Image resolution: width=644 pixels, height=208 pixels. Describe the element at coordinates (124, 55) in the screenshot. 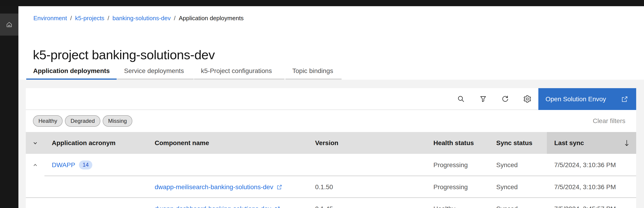

I see `page-title: k5-project banking-solutions-dev` at that location.